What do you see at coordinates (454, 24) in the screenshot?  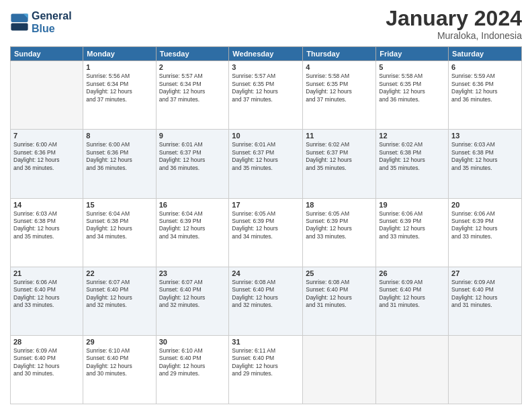 I see `title-block: January 2024 Muraloka, Indonesia` at bounding box center [454, 24].